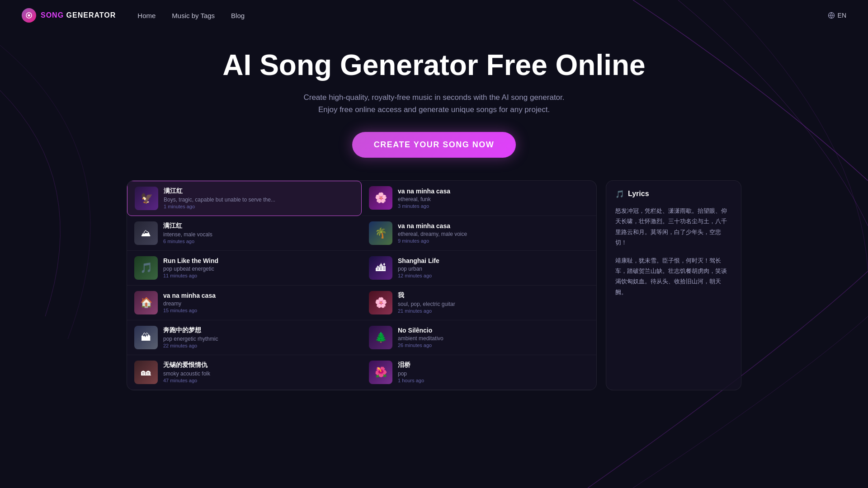 The height and width of the screenshot is (488, 868). I want to click on song-item: ⛰ 满江红 intense, male vocals 6 minutes ago, so click(244, 233).